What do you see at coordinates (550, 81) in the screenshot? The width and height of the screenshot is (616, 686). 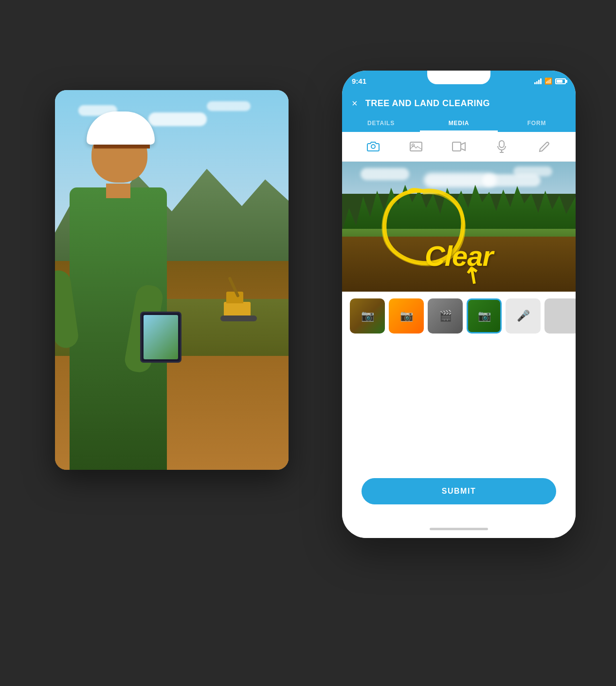 I see `status-icons: 📶` at bounding box center [550, 81].